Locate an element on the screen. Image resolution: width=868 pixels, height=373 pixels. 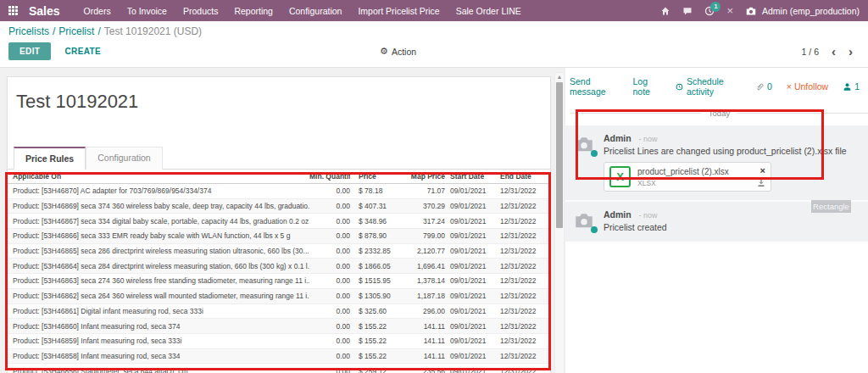
log-note-button: Log note is located at coordinates (647, 86).